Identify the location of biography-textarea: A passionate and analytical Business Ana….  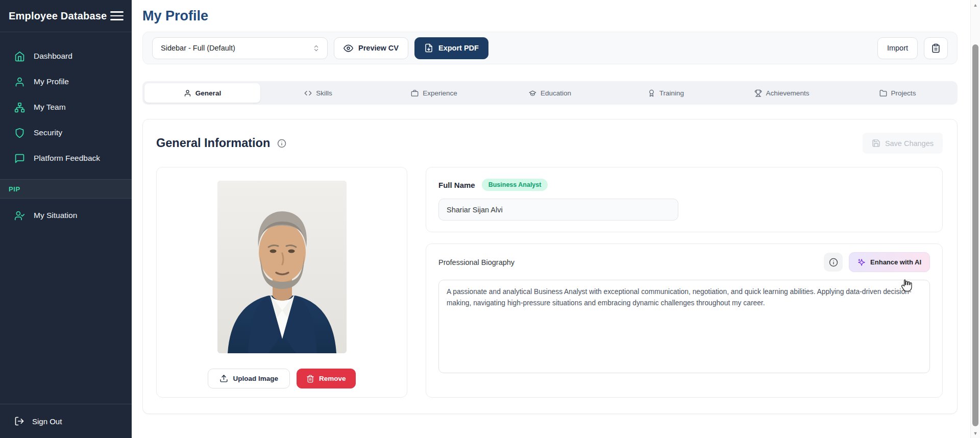
(684, 327).